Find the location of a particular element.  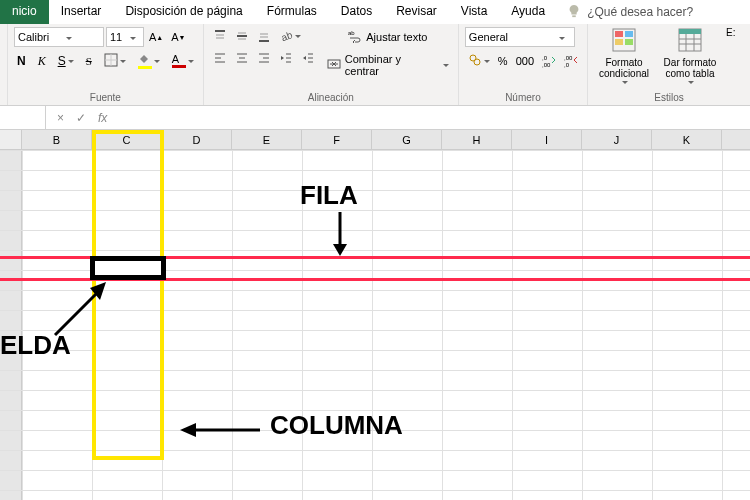

fill-color-button is located at coordinates (149, 62).